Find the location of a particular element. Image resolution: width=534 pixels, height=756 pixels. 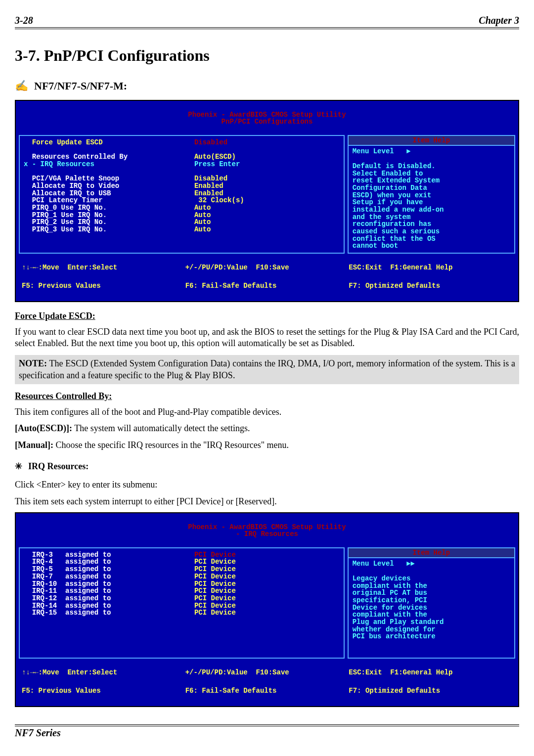

bios-main: Force Update ESCD Resources Controlled B… is located at coordinates (182, 194).